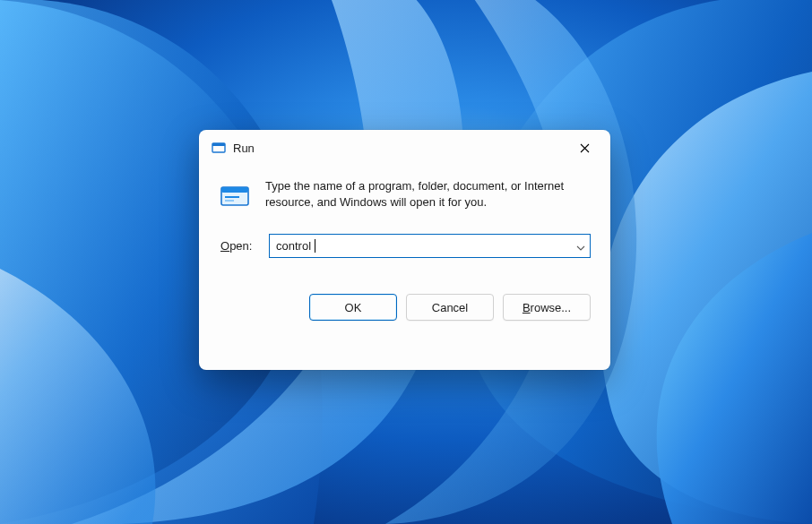 This screenshot has width=812, height=524. Describe the element at coordinates (584, 149) in the screenshot. I see `close-icon` at that location.